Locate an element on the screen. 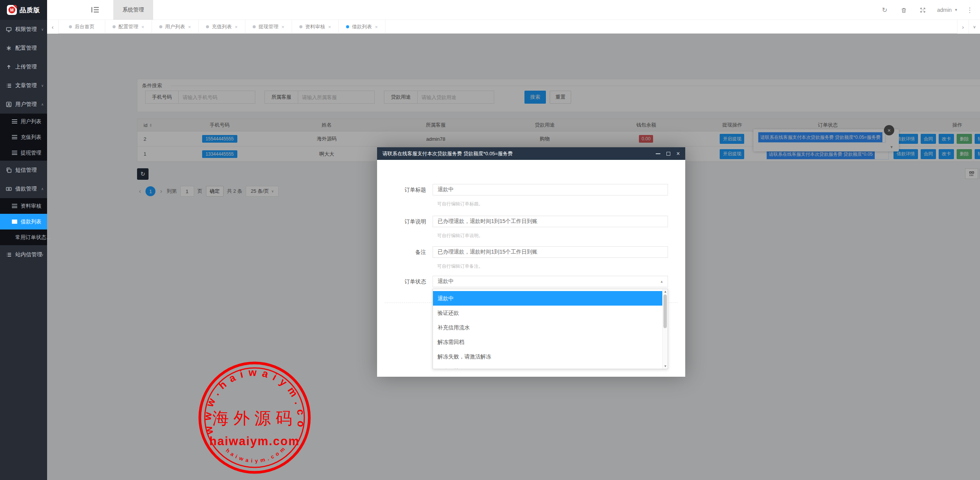 The width and height of the screenshot is (980, 480). dropdown-option: 补充信用流水 is located at coordinates (548, 327).